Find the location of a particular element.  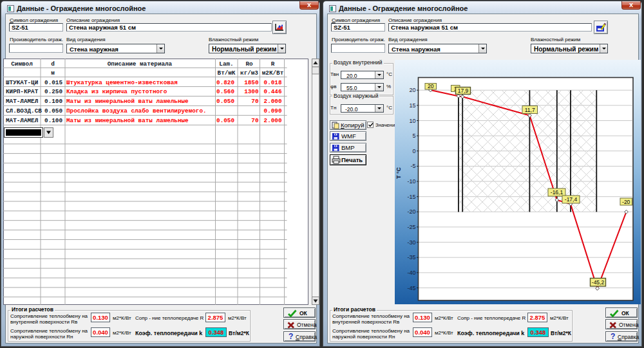

svg-text: КИРП-КРАТ is located at coordinates (22, 91).